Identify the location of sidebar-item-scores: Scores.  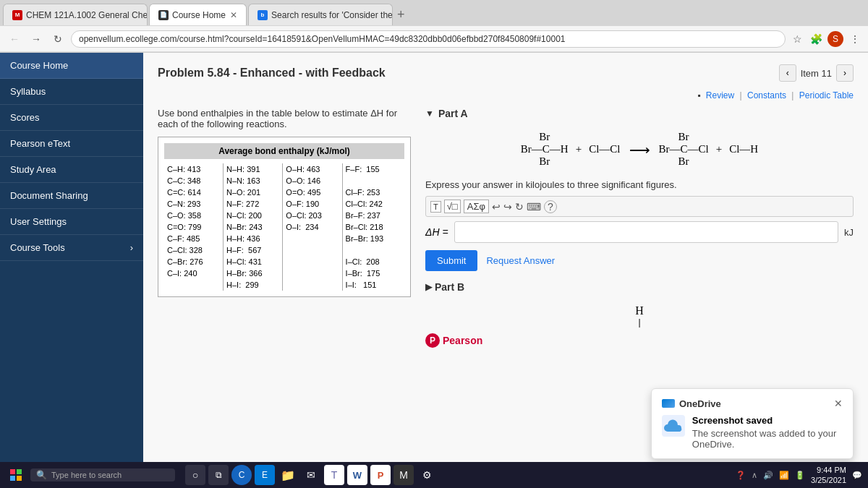
(72, 118).